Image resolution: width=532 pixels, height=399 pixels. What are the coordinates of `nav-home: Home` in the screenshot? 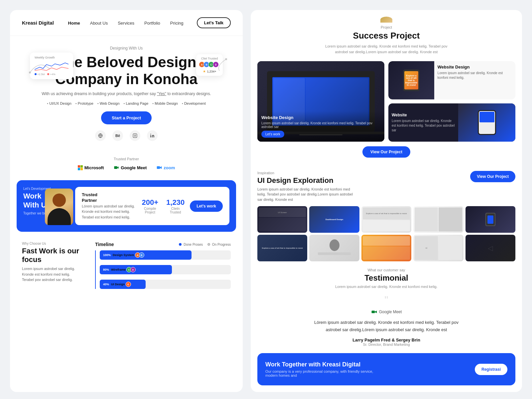 It's located at (74, 23).